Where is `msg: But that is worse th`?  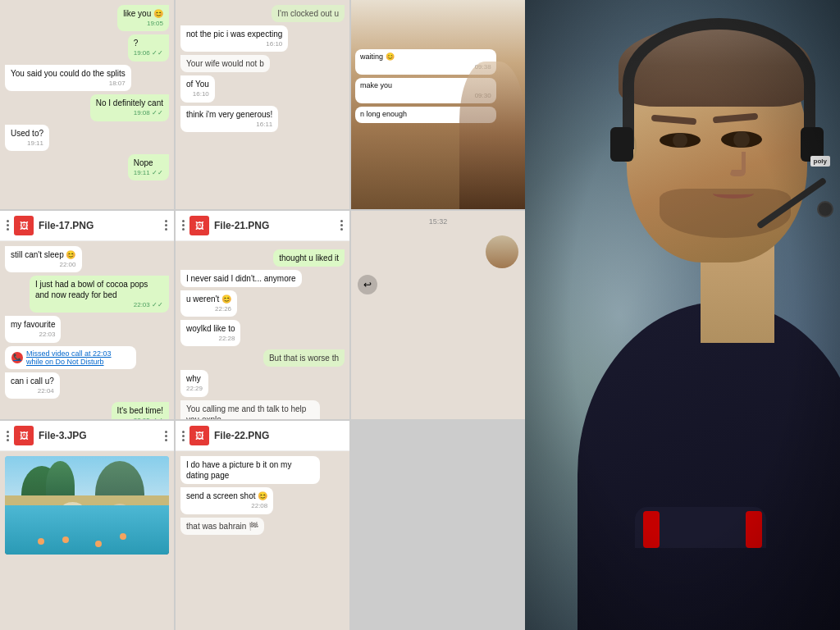
msg: But that is worse th is located at coordinates (304, 358).